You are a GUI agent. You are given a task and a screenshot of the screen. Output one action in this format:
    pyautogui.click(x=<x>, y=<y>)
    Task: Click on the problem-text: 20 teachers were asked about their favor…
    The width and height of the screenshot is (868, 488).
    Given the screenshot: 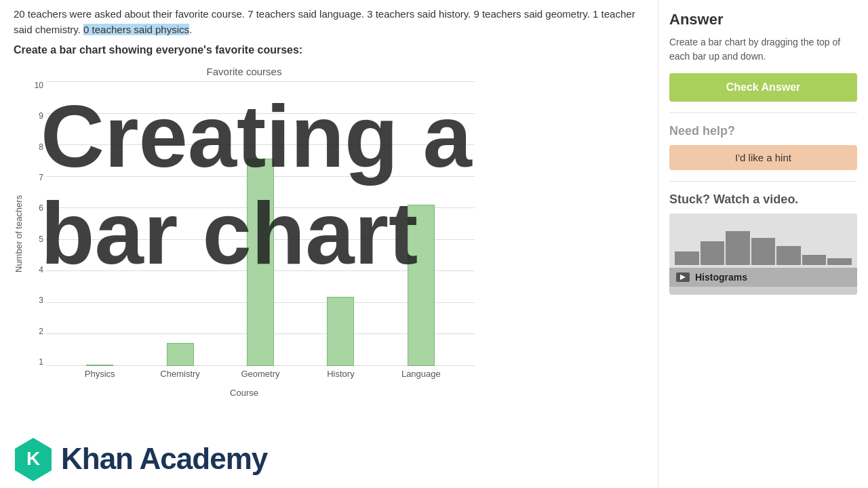 What is the action you would take?
    pyautogui.click(x=329, y=22)
    